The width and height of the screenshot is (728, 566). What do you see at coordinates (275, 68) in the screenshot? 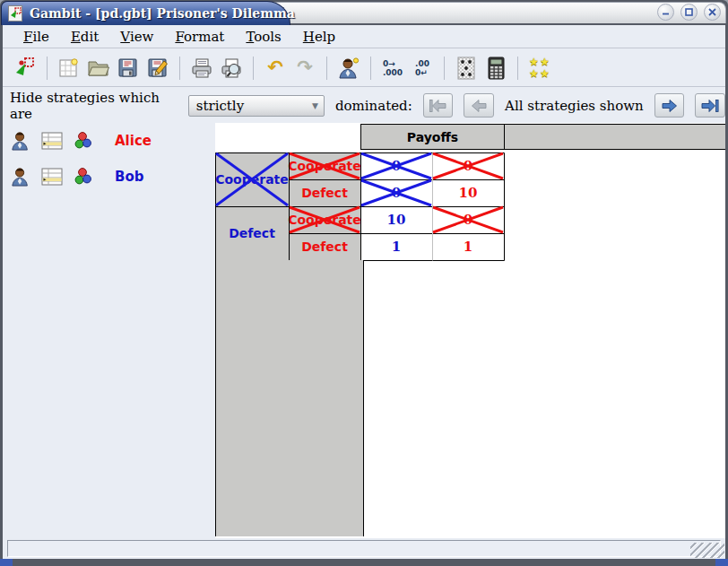
I see `undo-button: ↶` at bounding box center [275, 68].